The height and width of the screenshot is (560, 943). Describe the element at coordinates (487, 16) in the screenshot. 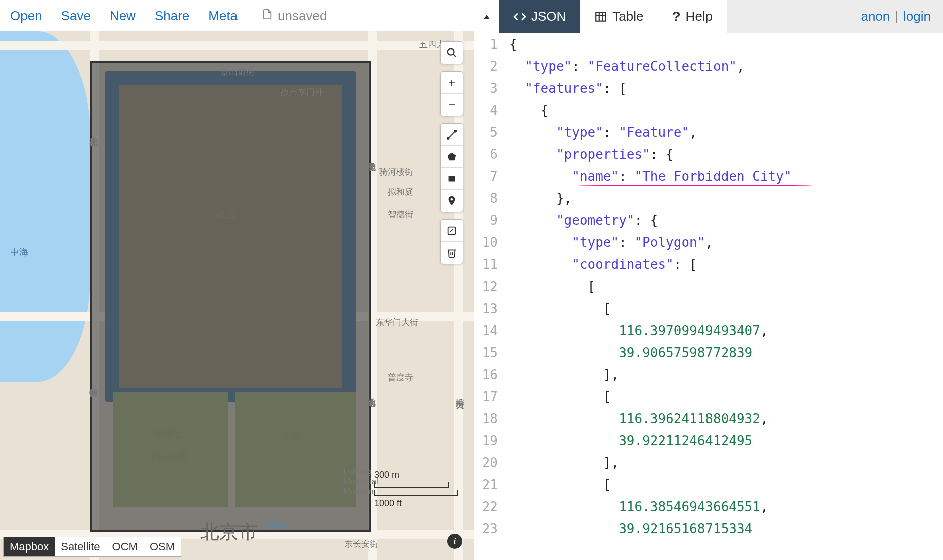

I see `collapse-button` at that location.